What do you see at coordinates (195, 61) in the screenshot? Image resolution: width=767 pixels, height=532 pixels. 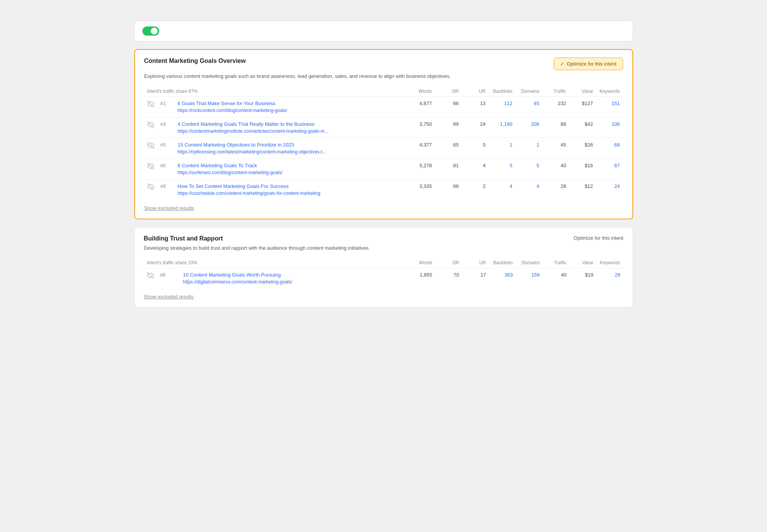 I see `section-title-1: Content Marketing Goals Overview` at bounding box center [195, 61].